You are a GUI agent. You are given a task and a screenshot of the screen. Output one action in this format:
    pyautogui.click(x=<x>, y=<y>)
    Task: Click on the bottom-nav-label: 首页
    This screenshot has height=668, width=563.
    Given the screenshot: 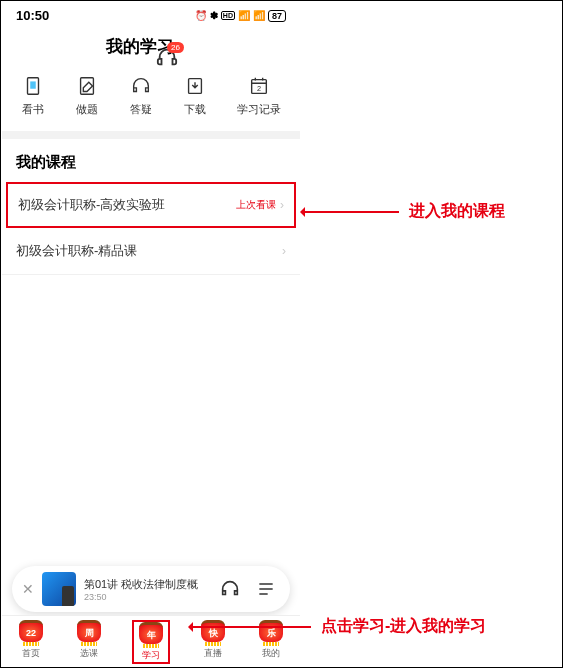 What is the action you would take?
    pyautogui.click(x=31, y=654)
    